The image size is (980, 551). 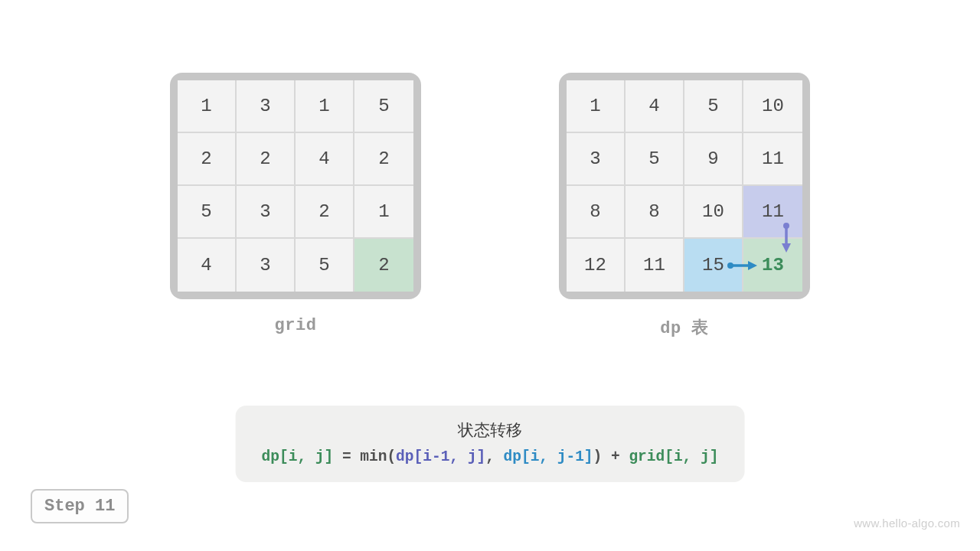 I want to click on table-cell: 15, so click(x=714, y=265).